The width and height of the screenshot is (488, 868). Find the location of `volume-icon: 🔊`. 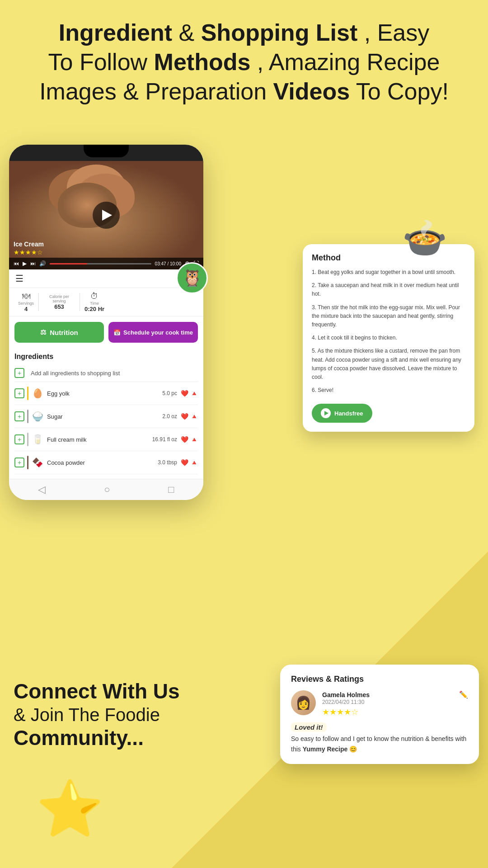

volume-icon: 🔊 is located at coordinates (42, 264).